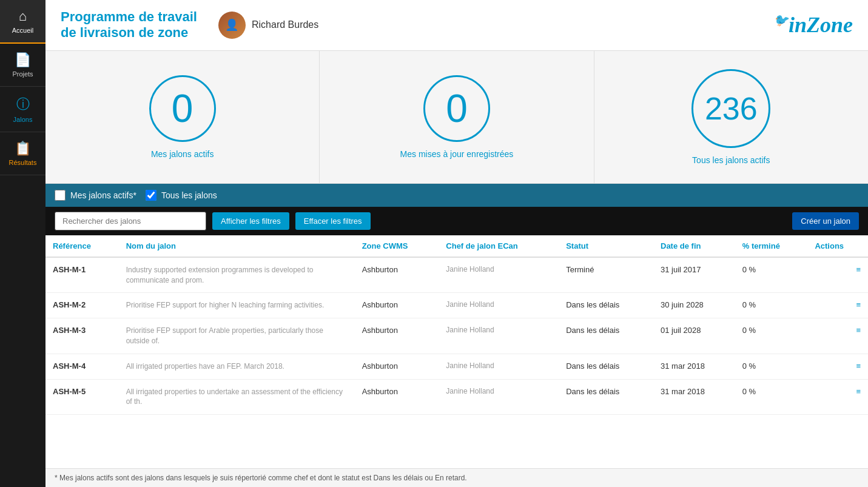 Image resolution: width=868 pixels, height=487 pixels. Describe the element at coordinates (838, 306) in the screenshot. I see `cell-actions-1: ≡` at that location.